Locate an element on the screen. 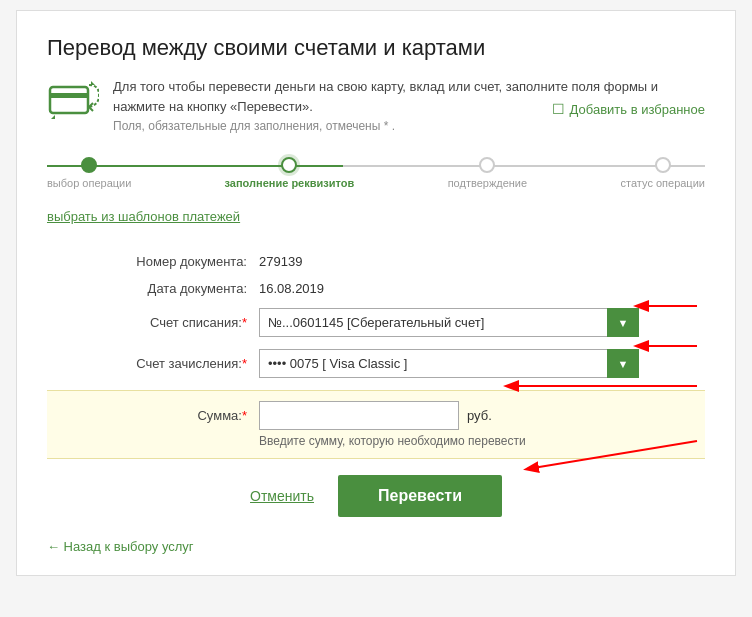  doc-date-label: Дата документа: is located at coordinates (167, 288).